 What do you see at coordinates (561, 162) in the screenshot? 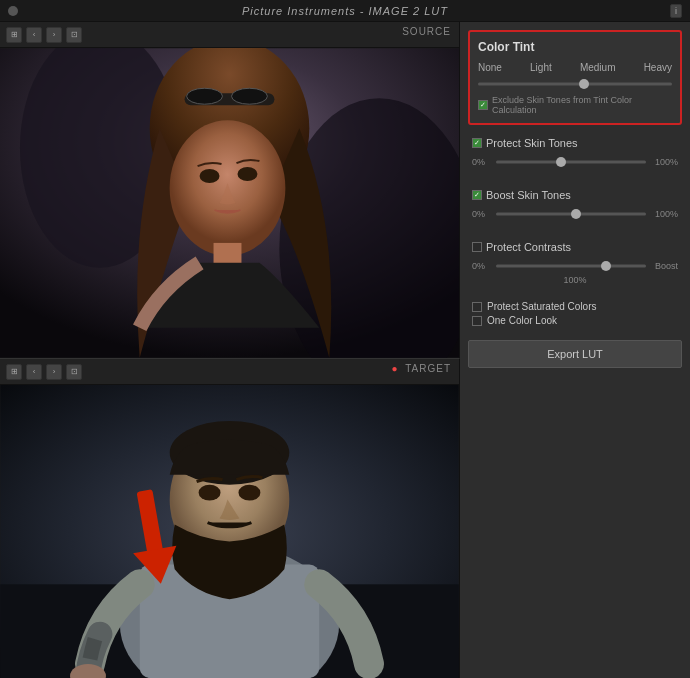
I see `protect-skin-thumb` at bounding box center [561, 162].